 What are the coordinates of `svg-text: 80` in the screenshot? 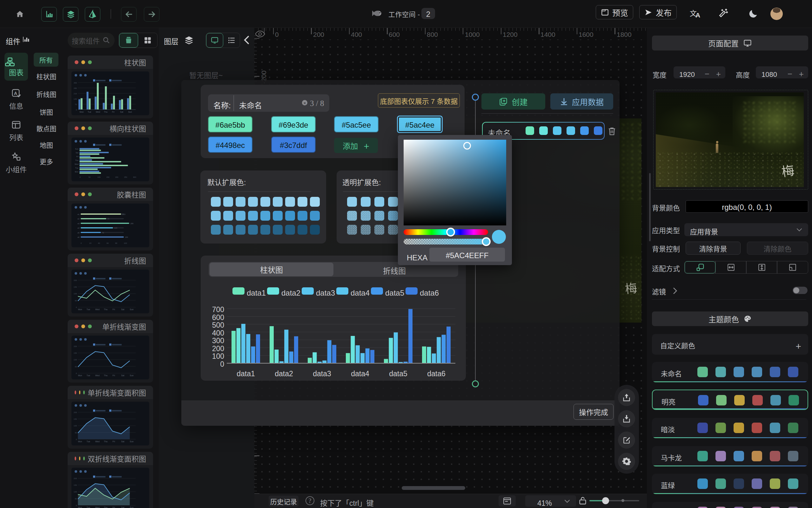 It's located at (116, 243).